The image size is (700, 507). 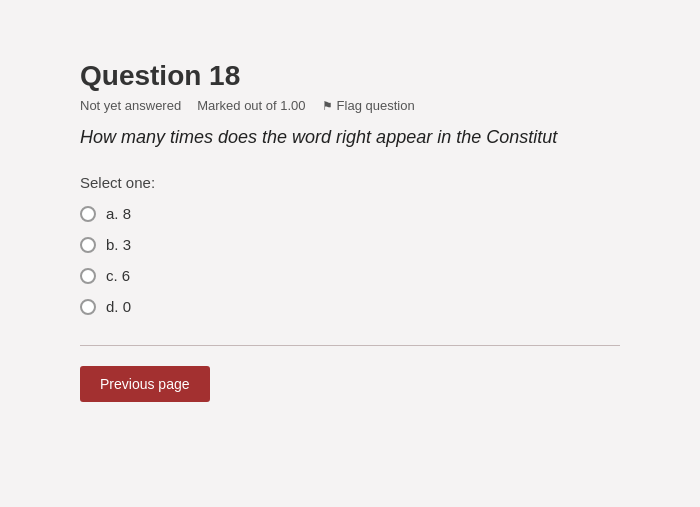 I want to click on select-label: Select one:, so click(x=350, y=182).